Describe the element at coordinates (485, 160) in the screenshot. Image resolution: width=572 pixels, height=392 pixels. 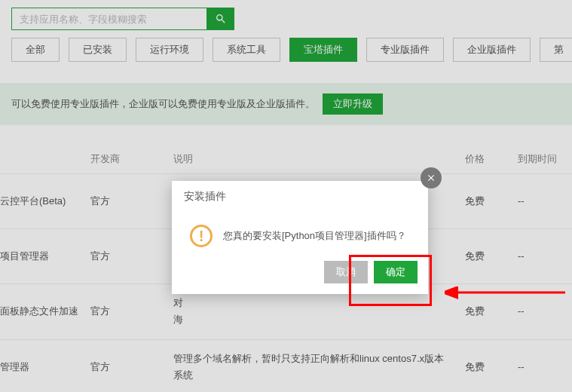
I see `col-price: 价格` at that location.